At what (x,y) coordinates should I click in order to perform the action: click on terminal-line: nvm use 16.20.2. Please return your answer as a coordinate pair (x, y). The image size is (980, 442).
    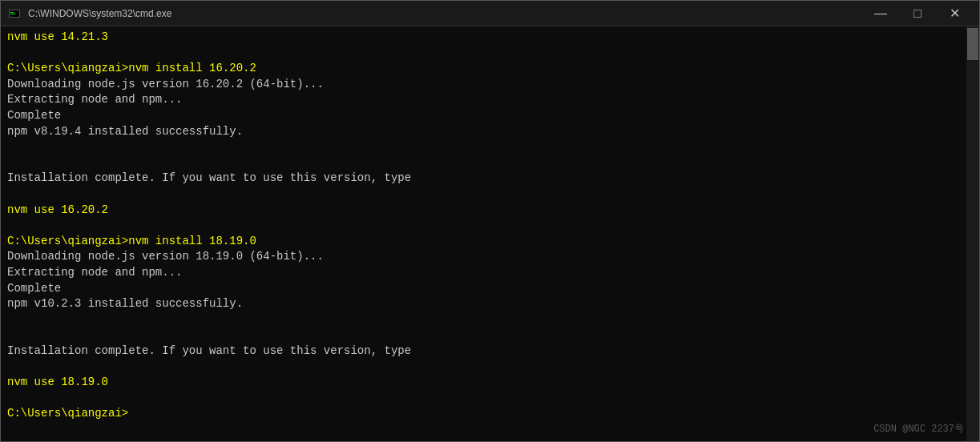
    Looking at the image, I should click on (484, 211).